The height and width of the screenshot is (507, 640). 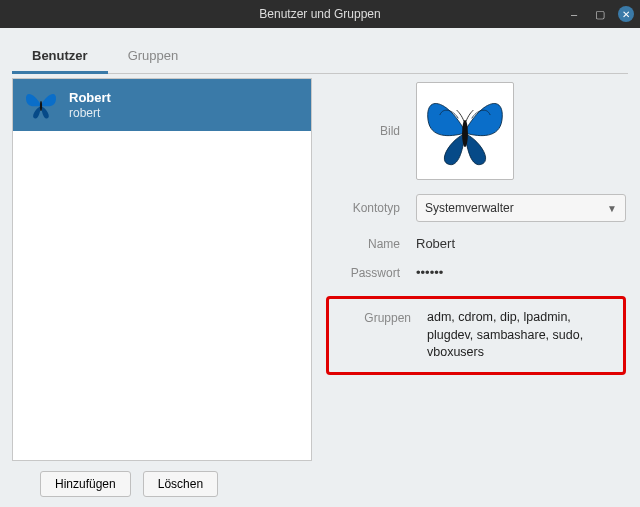 What do you see at coordinates (521, 244) in the screenshot?
I see `name-value: Robert` at bounding box center [521, 244].